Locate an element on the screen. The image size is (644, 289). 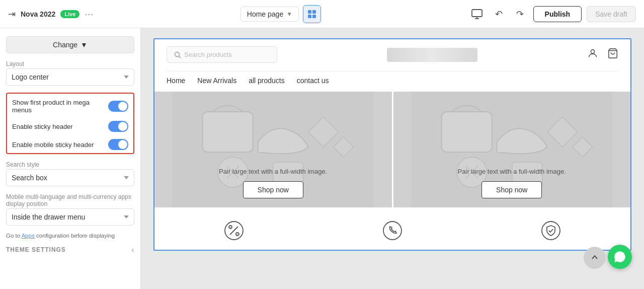
mobile-apps-section: Mobile multi-language and multi-currency… is located at coordinates (70, 209).